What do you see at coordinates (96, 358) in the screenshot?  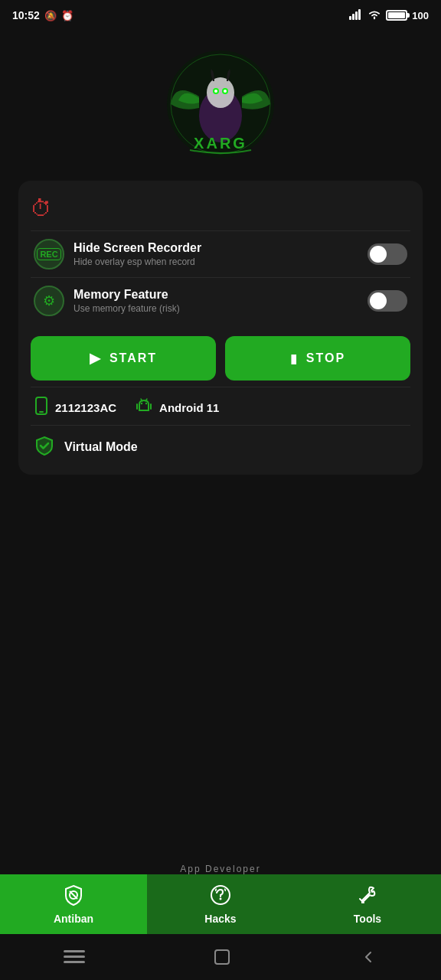 I see `start-icon: ▶` at bounding box center [96, 358].